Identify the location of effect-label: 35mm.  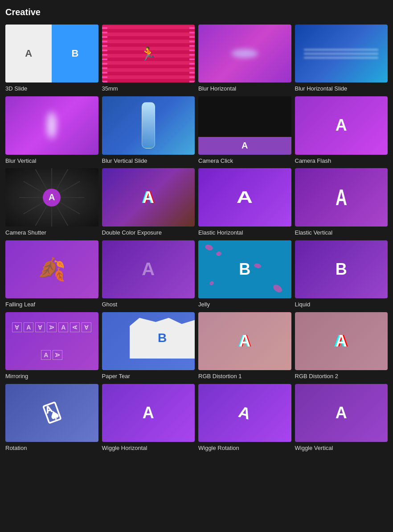
(149, 89).